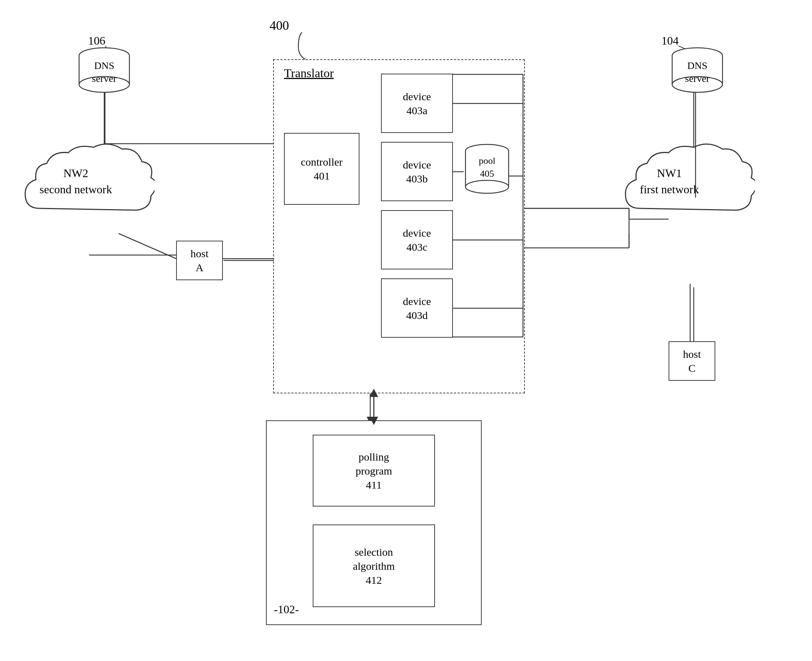  I want to click on ref-104-label: 104, so click(670, 41).